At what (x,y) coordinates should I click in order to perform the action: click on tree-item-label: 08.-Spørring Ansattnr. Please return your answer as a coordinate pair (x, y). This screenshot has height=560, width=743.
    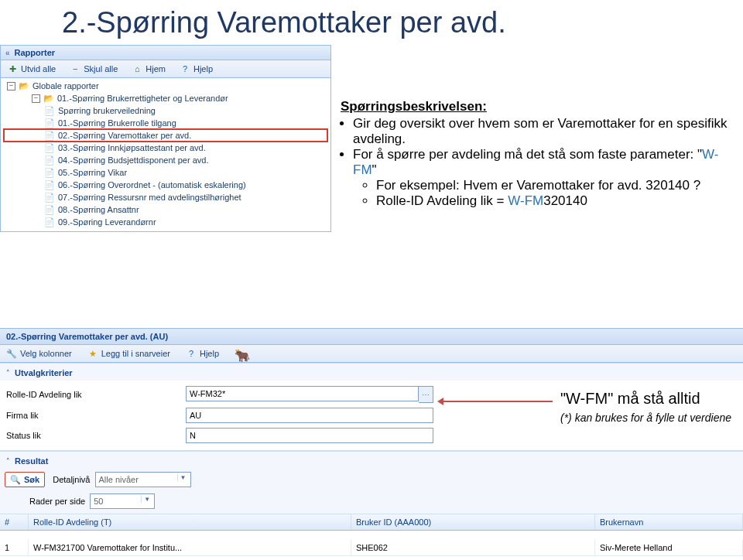
    Looking at the image, I should click on (99, 210).